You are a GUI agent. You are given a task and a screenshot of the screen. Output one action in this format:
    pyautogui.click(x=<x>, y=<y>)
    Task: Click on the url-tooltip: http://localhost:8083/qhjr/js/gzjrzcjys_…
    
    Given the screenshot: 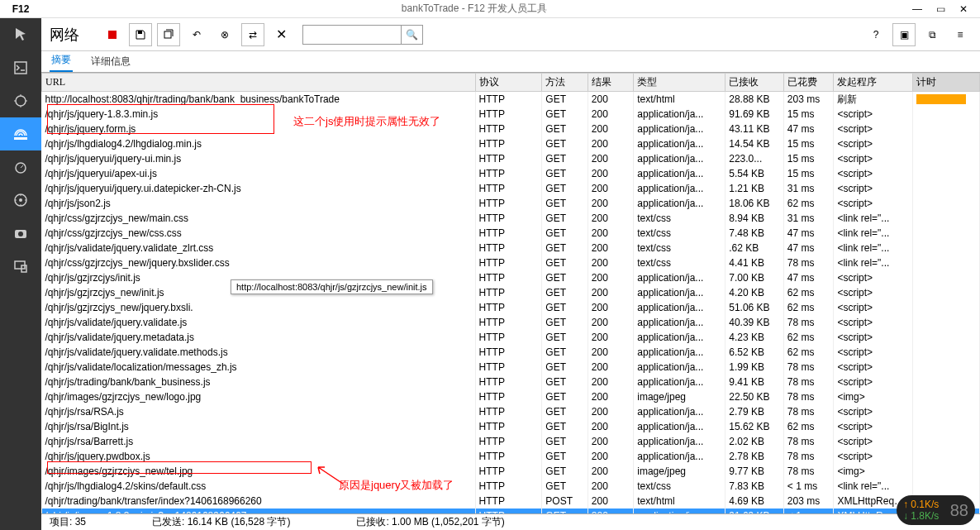 What is the action you would take?
    pyautogui.click(x=332, y=287)
    